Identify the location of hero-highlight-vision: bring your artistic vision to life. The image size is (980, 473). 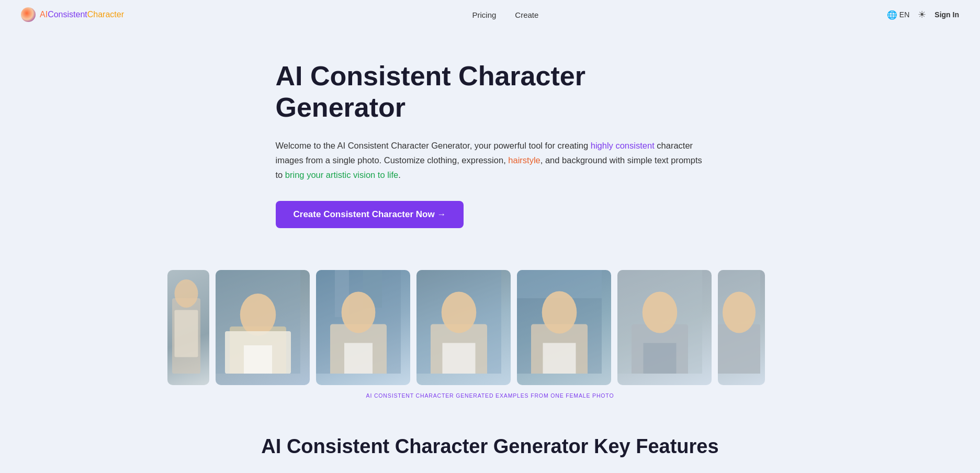
(342, 175).